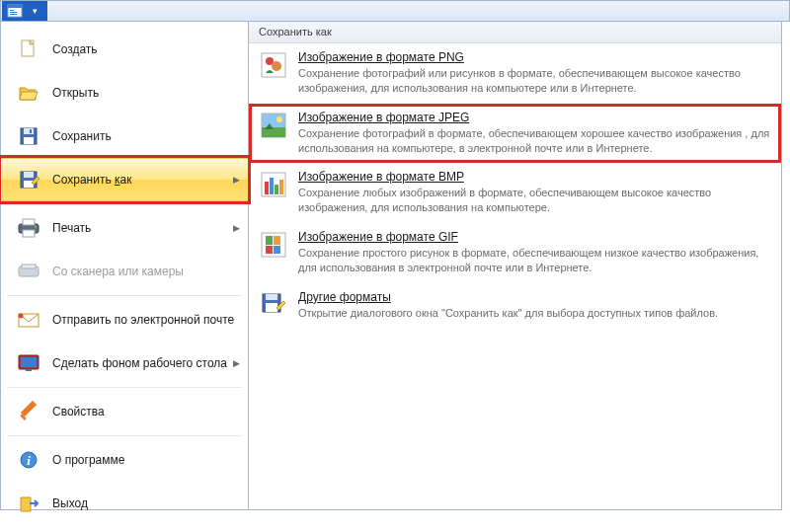 The width and height of the screenshot is (790, 532). I want to click on svg-text: i, so click(29, 460).